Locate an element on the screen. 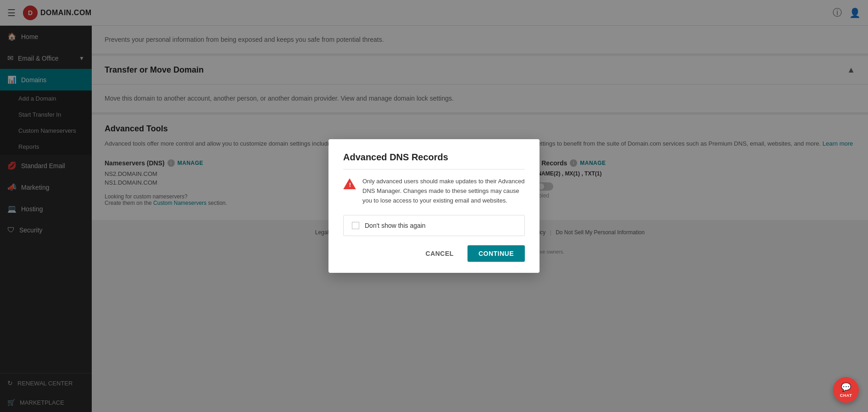 Image resolution: width=868 pixels, height=412 pixels. modal-checkbox is located at coordinates (356, 226).